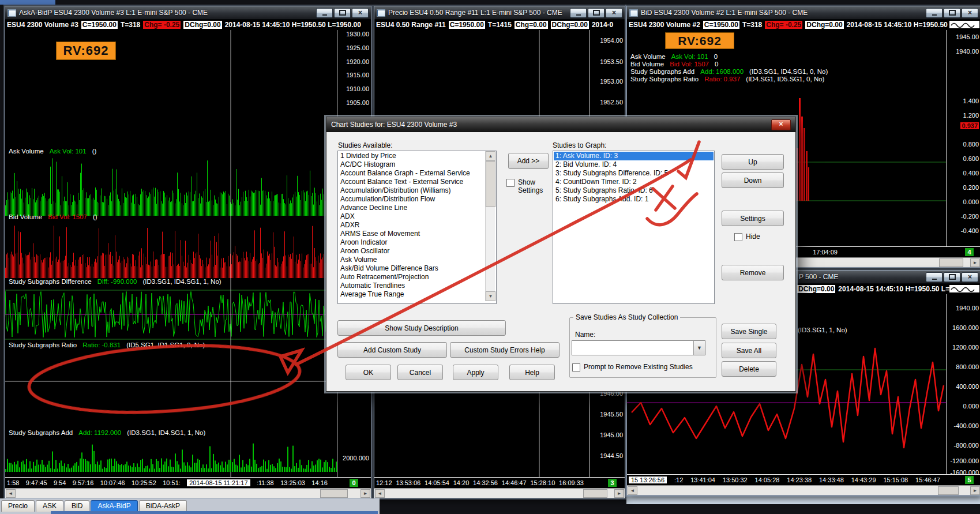 The image size is (980, 514). I want to click on down-button: Down, so click(753, 180).